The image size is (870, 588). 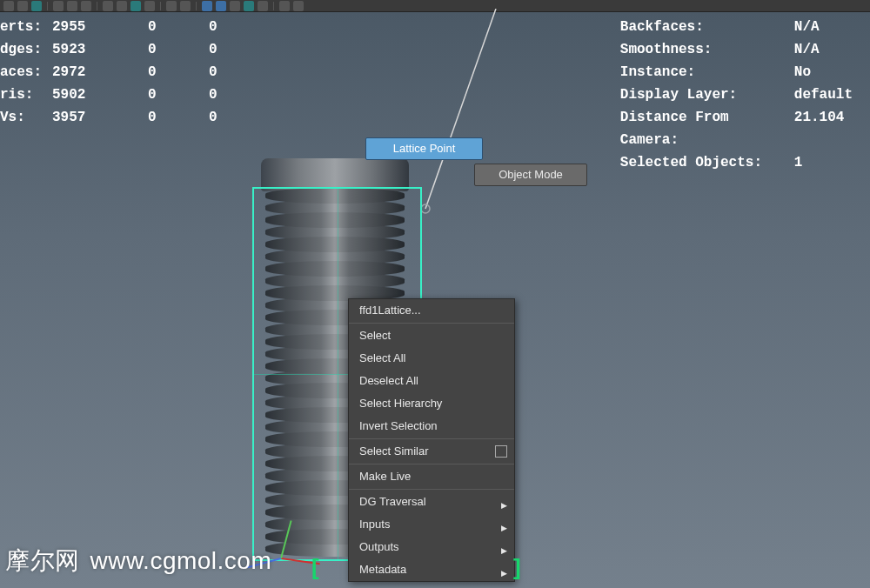 I want to click on menu-item-metadata: Metadata, so click(x=432, y=570).